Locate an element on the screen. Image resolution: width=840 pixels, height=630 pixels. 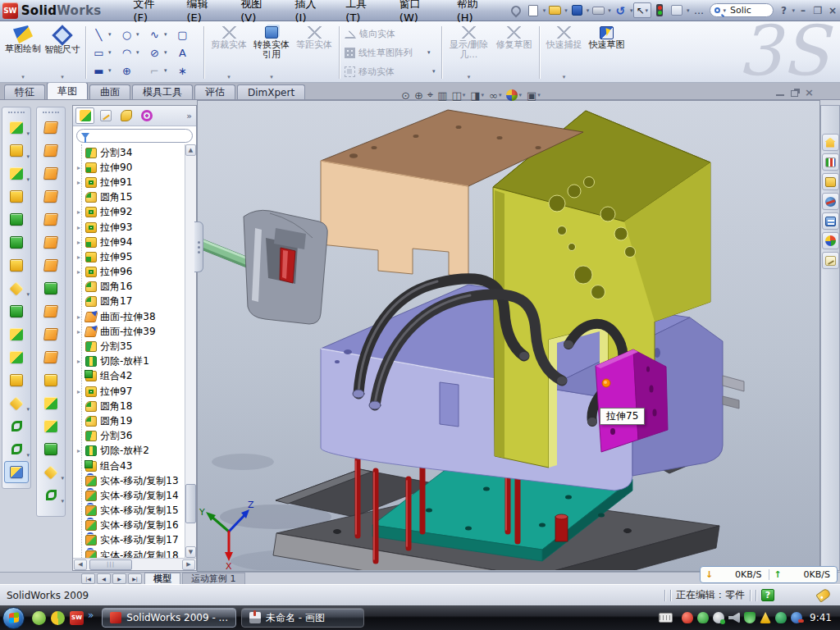
close-button: × is located at coordinates (833, 11).